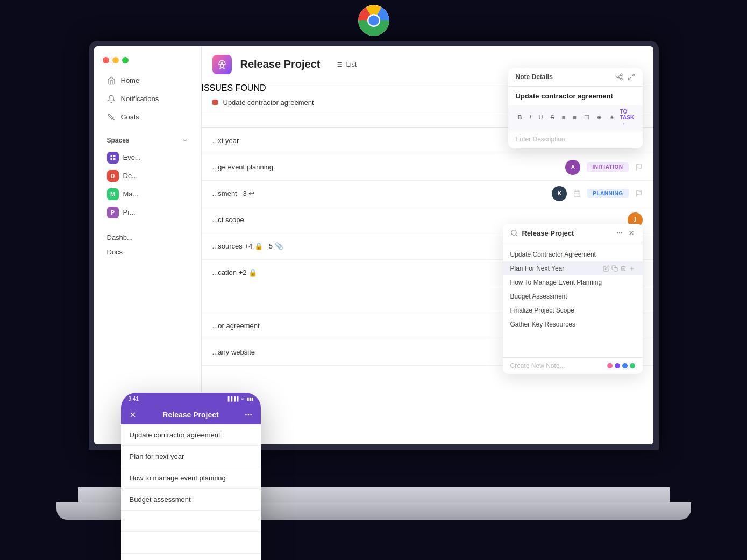 The width and height of the screenshot is (747, 560). What do you see at coordinates (379, 194) in the screenshot?
I see `task-text: ...sment 3 ↩` at bounding box center [379, 194].